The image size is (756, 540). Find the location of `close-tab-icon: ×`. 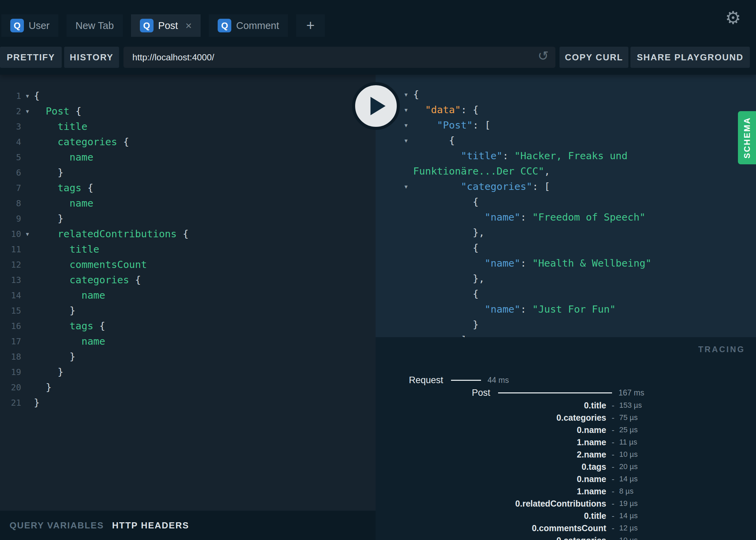

close-tab-icon: × is located at coordinates (189, 26).